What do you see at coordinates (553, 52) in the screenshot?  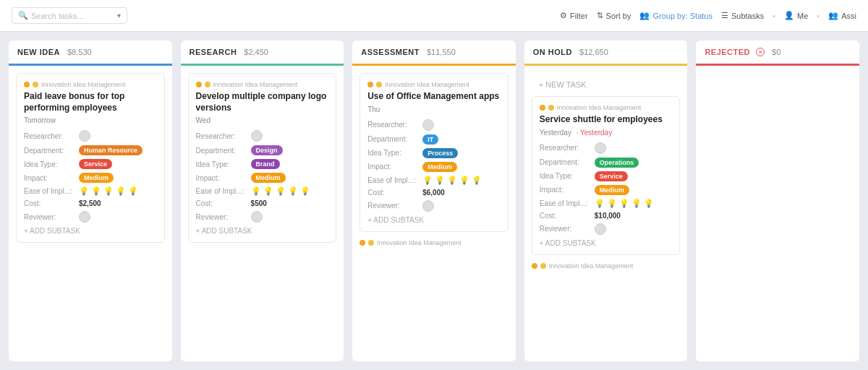 I see `column-title: ON HOLD` at bounding box center [553, 52].